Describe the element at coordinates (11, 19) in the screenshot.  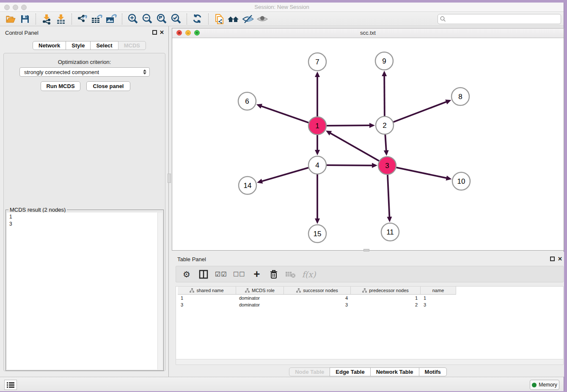
I see `open-session-icon` at that location.